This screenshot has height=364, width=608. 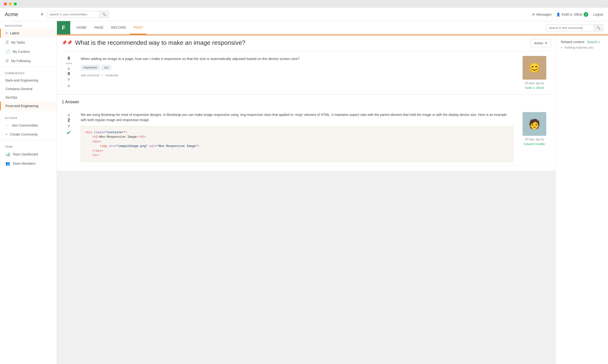 I want to click on hamburger-button: ≡, so click(x=42, y=14).